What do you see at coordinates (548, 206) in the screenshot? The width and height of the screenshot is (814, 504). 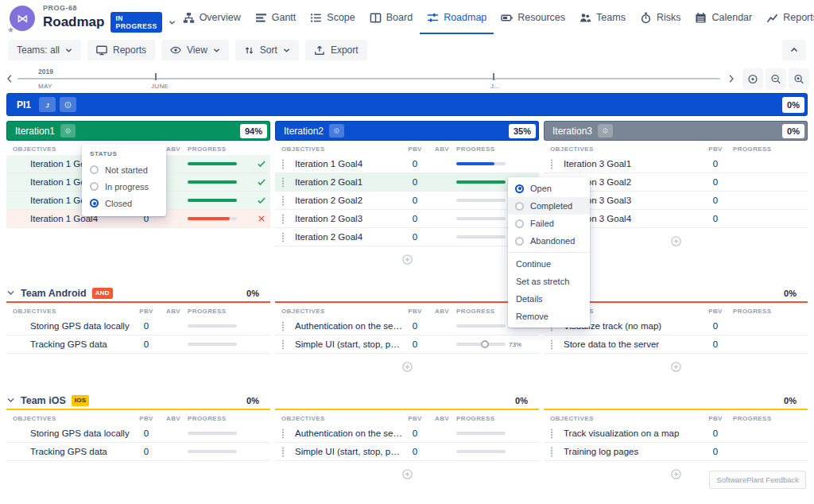 I see `menu-option-completed: Completed` at bounding box center [548, 206].